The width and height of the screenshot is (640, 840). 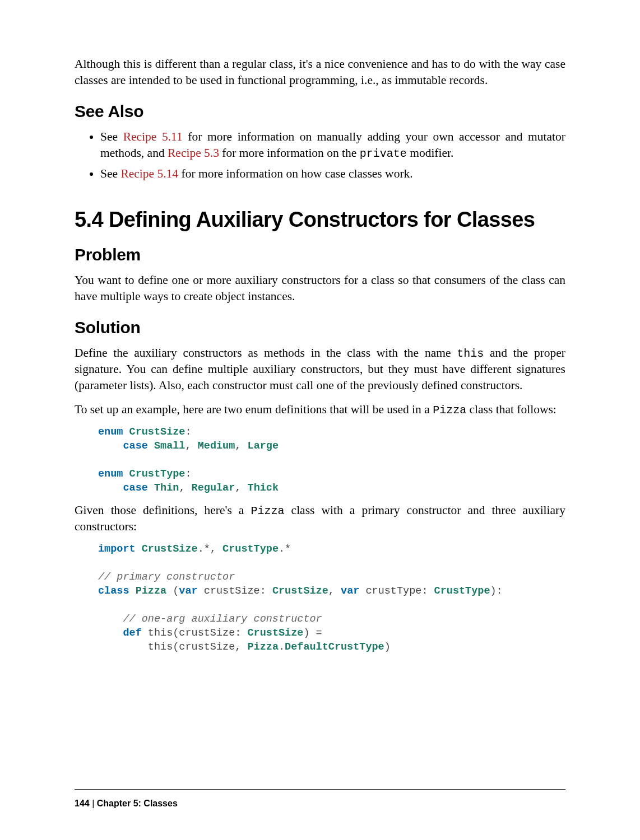 I want to click on text: Define the auxiliary constructors as met…, so click(x=266, y=353).